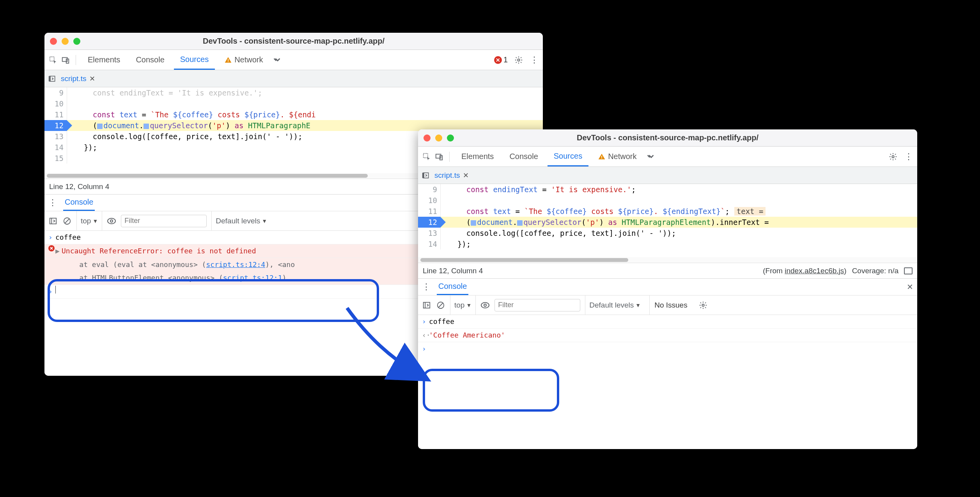  Describe the element at coordinates (253, 278) in the screenshot. I see `stack-link: script.ts:12:1` at that location.